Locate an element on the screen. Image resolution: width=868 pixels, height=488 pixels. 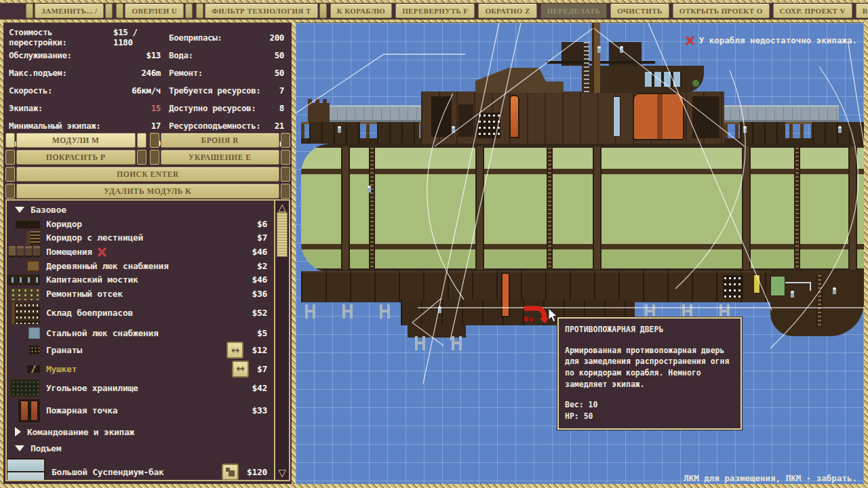
item-label: Ремонтный отсек is located at coordinates (84, 294).